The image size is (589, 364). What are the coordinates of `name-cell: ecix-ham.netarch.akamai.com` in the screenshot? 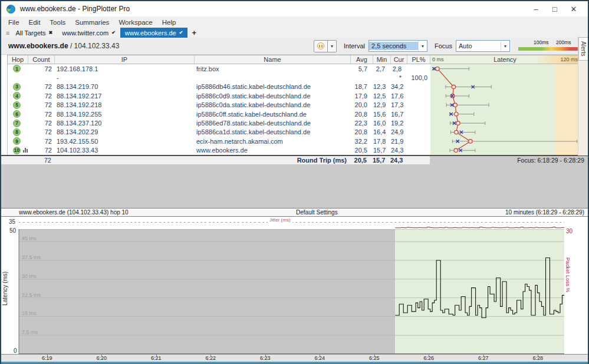 It's located at (272, 141).